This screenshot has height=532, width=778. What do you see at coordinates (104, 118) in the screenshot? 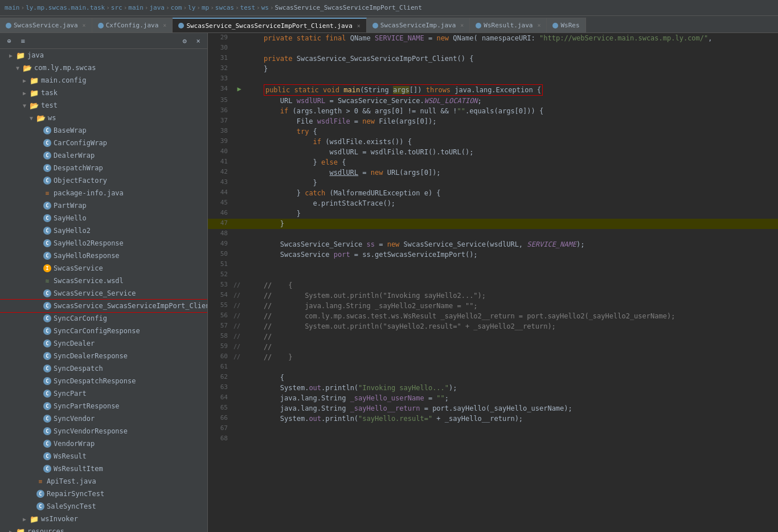
I see `tree-ws: ▼ 📂 ws` at bounding box center [104, 118].